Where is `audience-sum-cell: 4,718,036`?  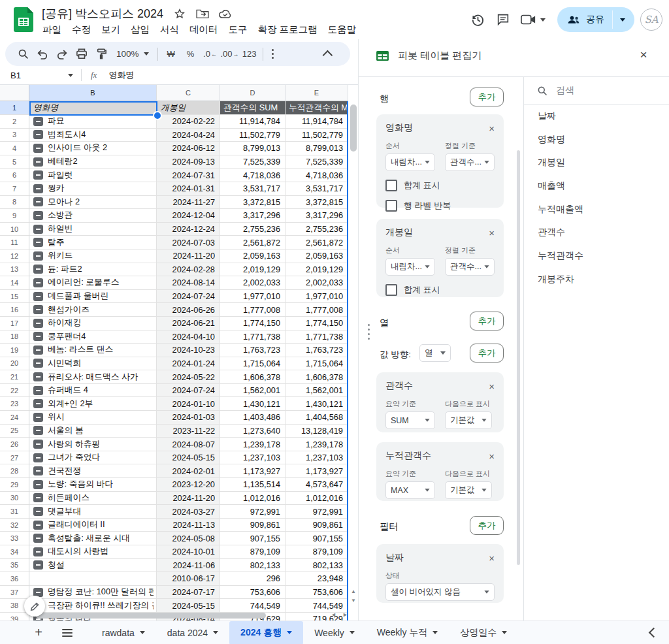 audience-sum-cell: 4,718,036 is located at coordinates (253, 175).